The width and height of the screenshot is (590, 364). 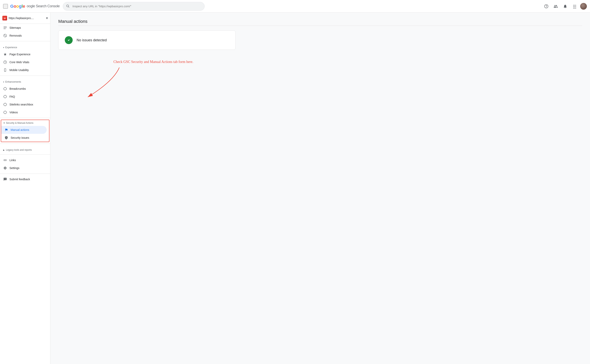 I want to click on annotation-text: Check GSC Security and Manual Actions ta…, so click(x=153, y=62).